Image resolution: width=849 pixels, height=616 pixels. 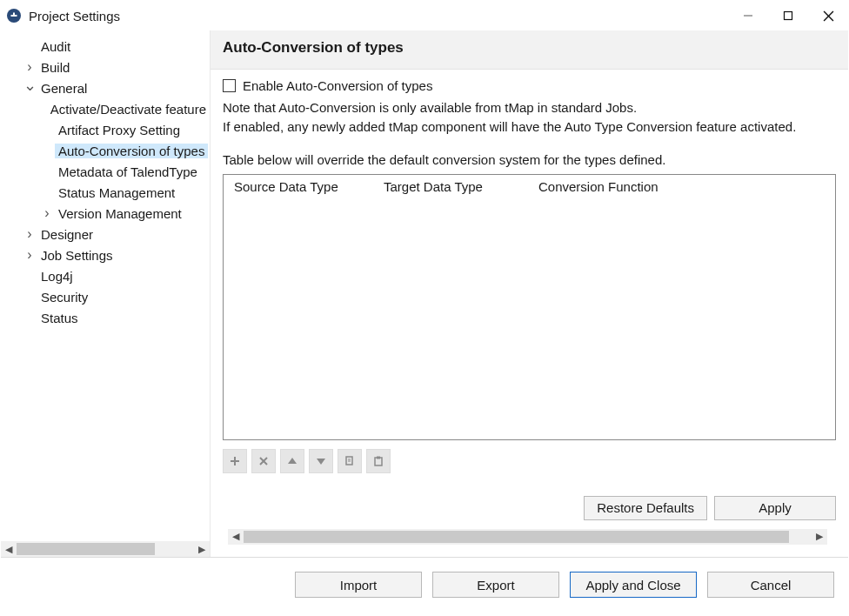 What do you see at coordinates (106, 213) in the screenshot?
I see `tree-item: ›Version Management` at bounding box center [106, 213].